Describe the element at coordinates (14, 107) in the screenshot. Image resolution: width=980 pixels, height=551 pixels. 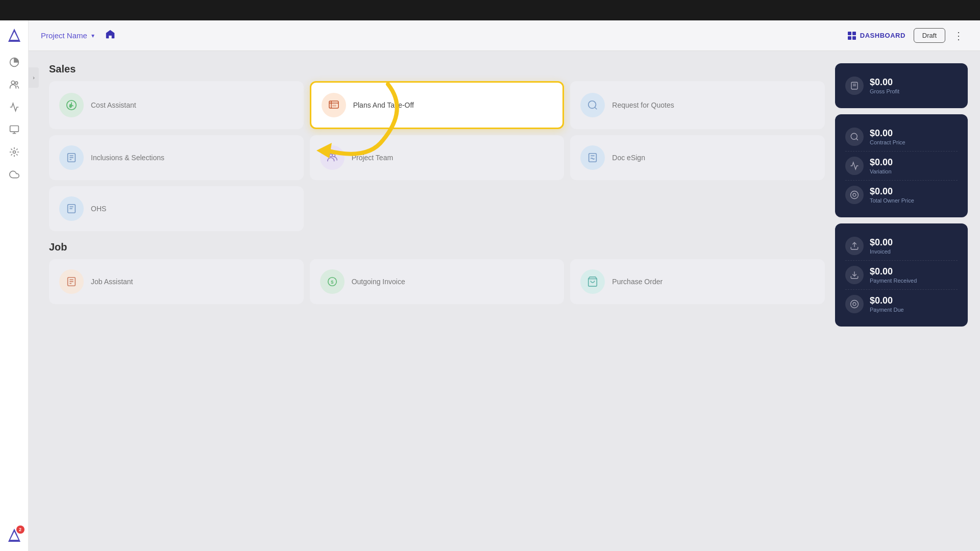
I see `sidebar-icon-charts` at that location.